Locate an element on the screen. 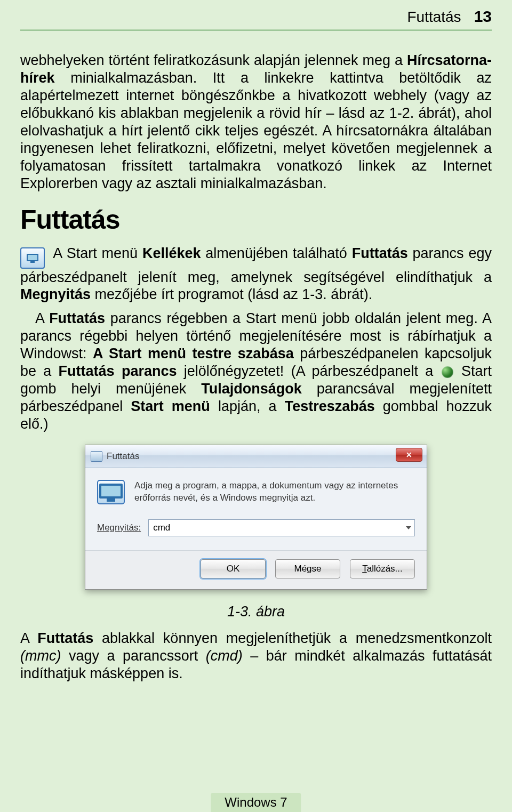 This screenshot has height=812, width=512. bold-text: Kellékek is located at coordinates (172, 253).